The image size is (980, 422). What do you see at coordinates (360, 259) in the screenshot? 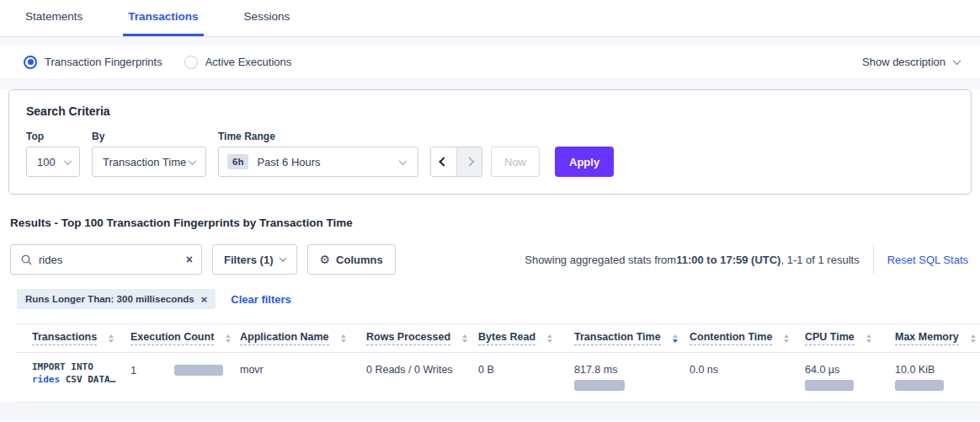
I see `columns-label: Columns` at bounding box center [360, 259].